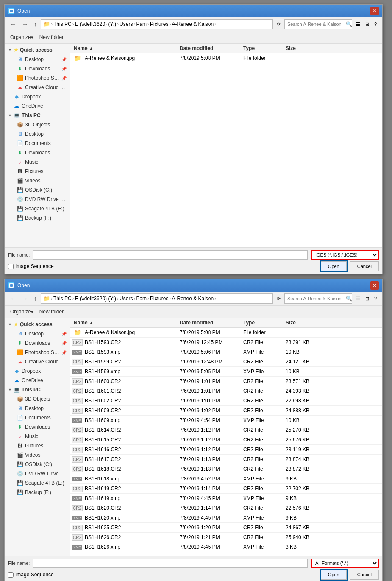 The image size is (392, 581). Describe the element at coordinates (37, 87) in the screenshot. I see `sidebar-cc-1: ☁ Creative Cloud Files` at that location.